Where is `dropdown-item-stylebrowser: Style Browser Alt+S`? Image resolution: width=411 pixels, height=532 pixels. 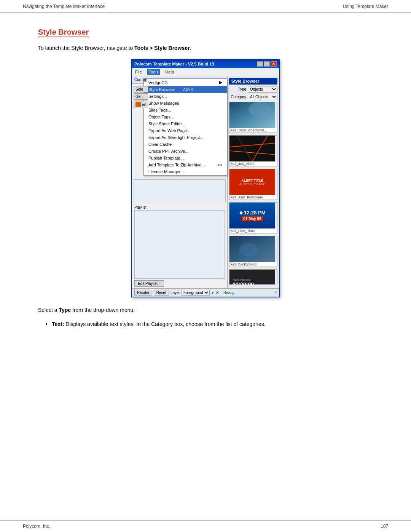
dropdown-item-stylebrowser: Style Browser Alt+S is located at coordinates (185, 89).